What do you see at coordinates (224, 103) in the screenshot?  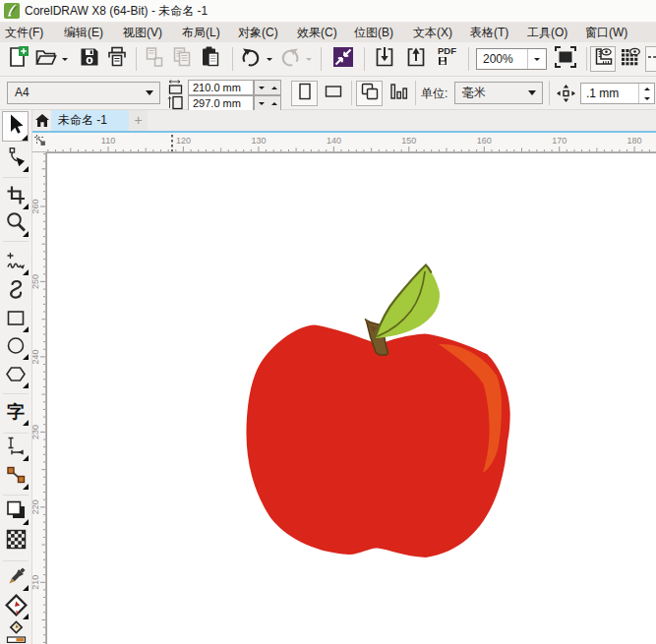 I see `page-height-row` at bounding box center [224, 103].